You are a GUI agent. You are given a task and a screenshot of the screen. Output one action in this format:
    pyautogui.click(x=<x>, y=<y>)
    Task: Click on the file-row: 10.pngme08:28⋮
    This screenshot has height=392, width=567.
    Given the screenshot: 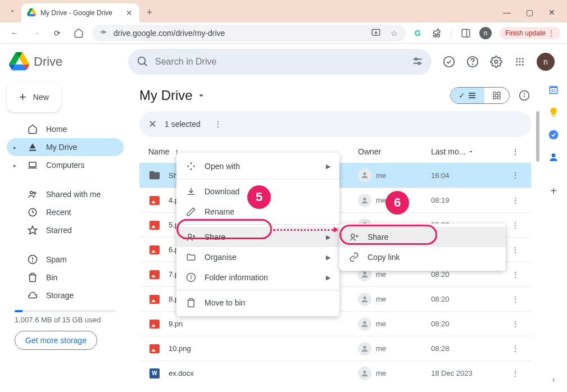 What is the action you would take?
    pyautogui.click(x=335, y=348)
    